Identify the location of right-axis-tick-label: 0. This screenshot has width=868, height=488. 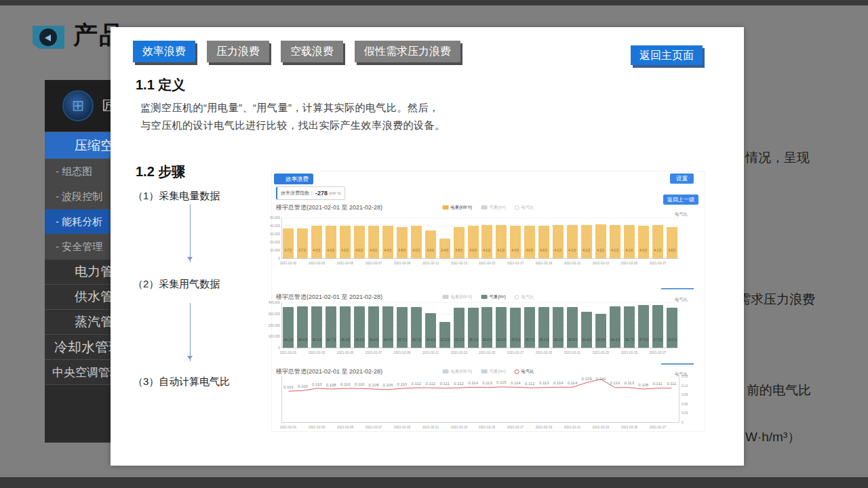
(688, 423).